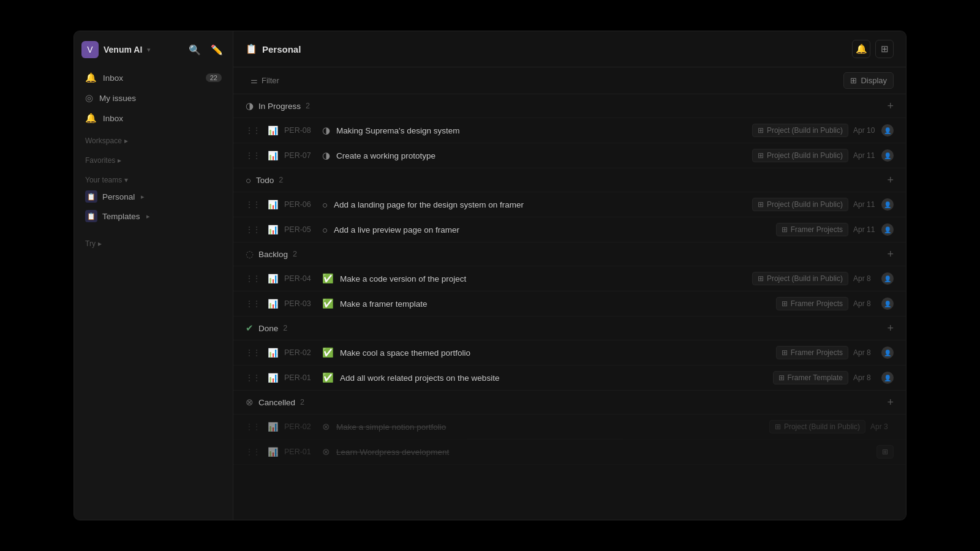 This screenshot has height=551, width=980. Describe the element at coordinates (123, 50) in the screenshot. I see `brand-name: Venum AI` at that location.